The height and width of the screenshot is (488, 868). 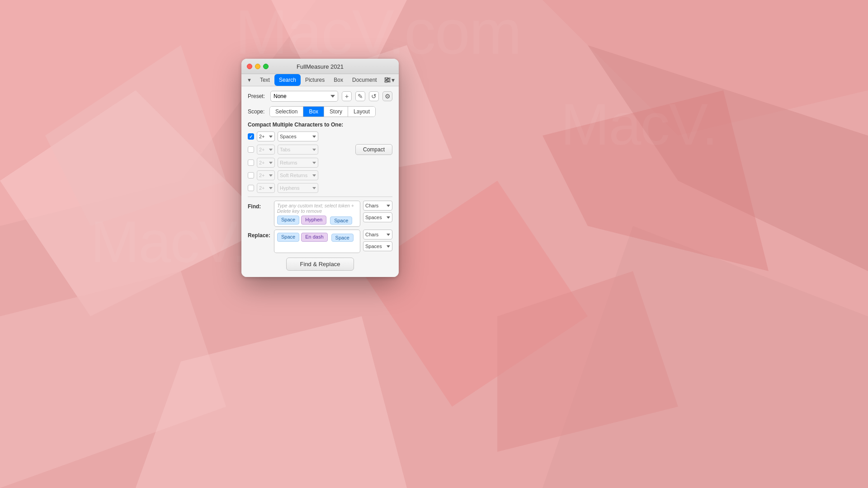 I want to click on preset-row: Preset: None + ✎ ↺ ⚙, so click(x=320, y=96).